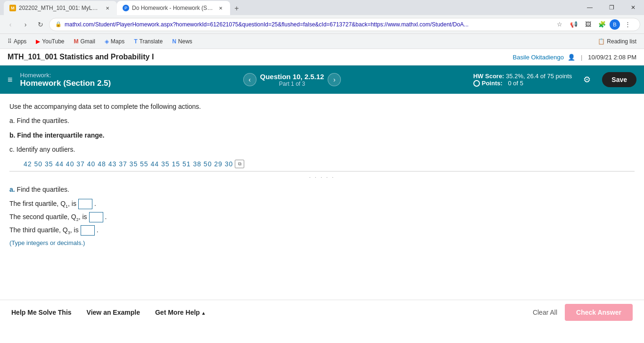 This screenshot has height=343, width=644. What do you see at coordinates (107, 41) in the screenshot?
I see `maps-icon: ◈` at bounding box center [107, 41].